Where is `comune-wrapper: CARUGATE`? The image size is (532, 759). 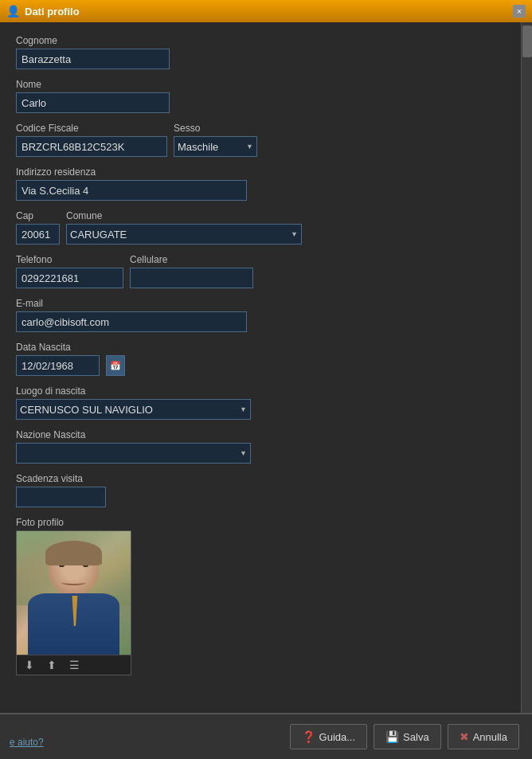
comune-wrapper: CARUGATE is located at coordinates (184, 234).